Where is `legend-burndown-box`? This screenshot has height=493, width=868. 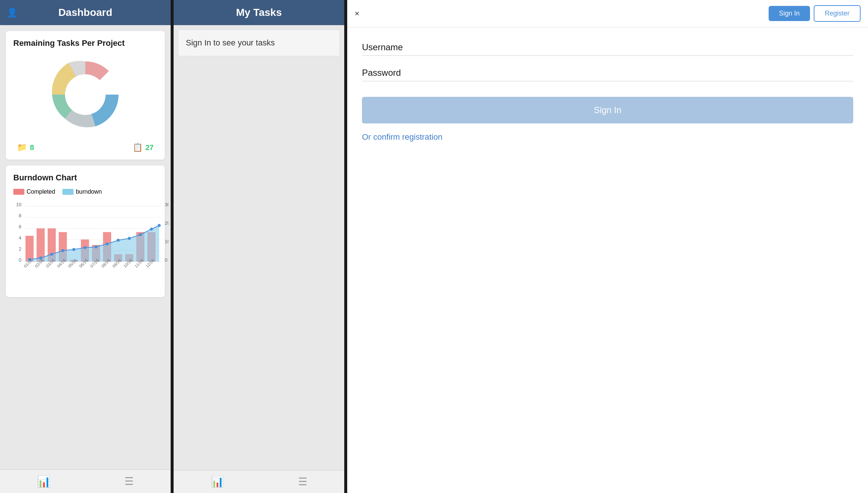 legend-burndown-box is located at coordinates (68, 192).